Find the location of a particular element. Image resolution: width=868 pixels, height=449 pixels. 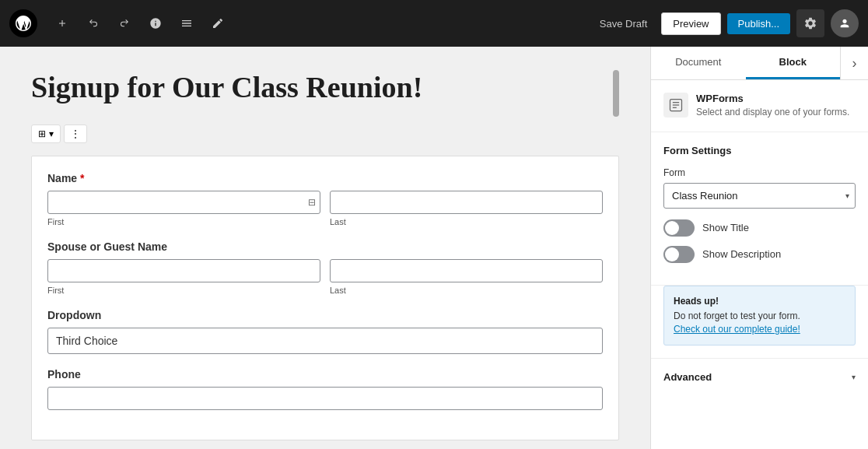

form-select: Class Reunion is located at coordinates (759, 196).